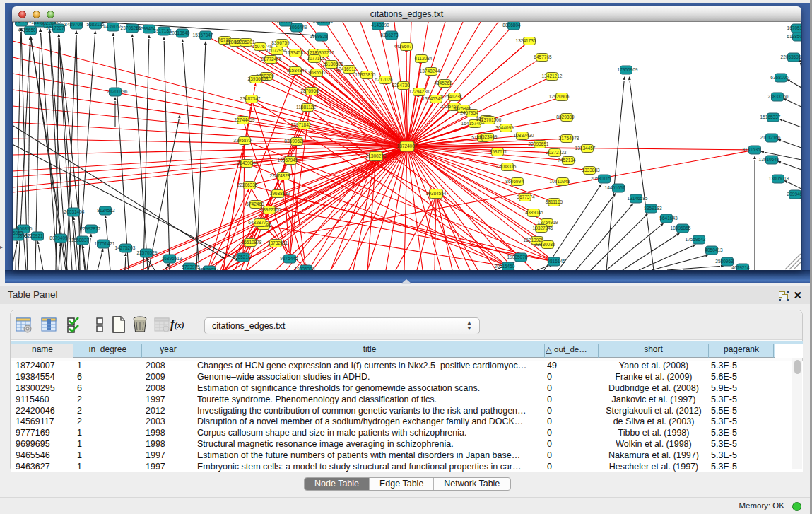  Describe the element at coordinates (548, 222) in the screenshot. I see `svg-text: 13754919` at that location.